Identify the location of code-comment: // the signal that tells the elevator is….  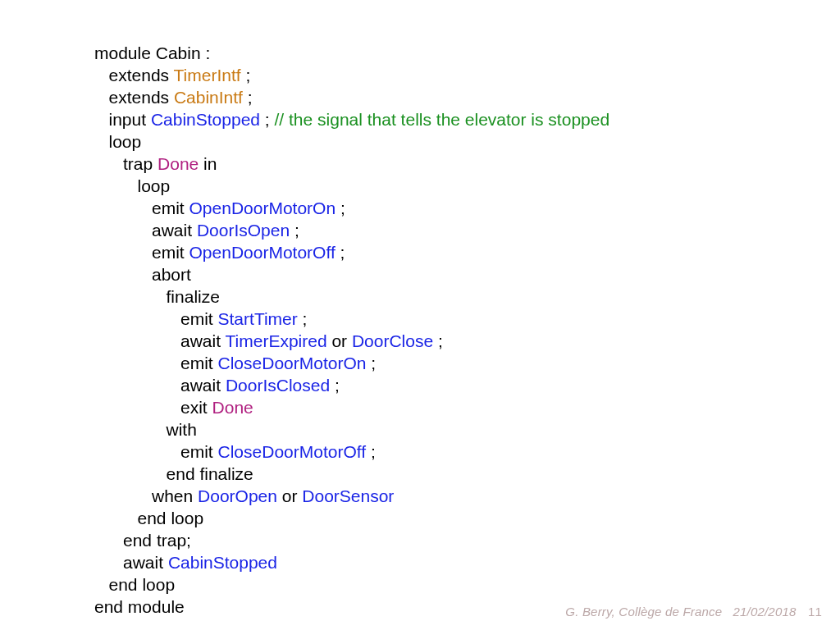
(443, 120).